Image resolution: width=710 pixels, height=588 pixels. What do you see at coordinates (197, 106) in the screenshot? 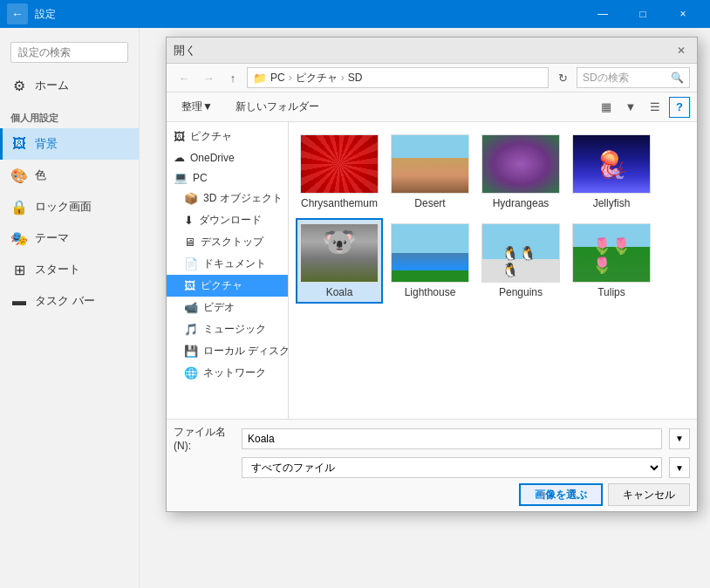
I see `organize-button: 整理▼` at bounding box center [197, 106].